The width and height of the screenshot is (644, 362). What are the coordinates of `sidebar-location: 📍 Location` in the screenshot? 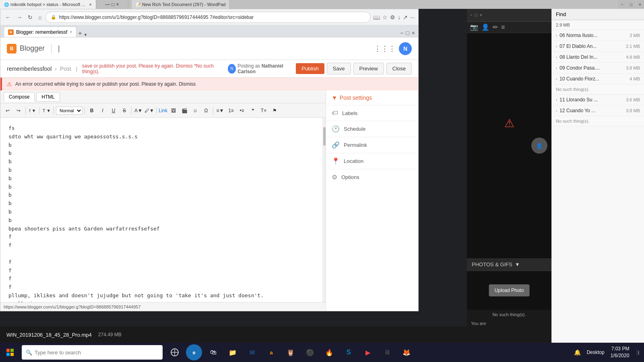 It's located at (372, 161).